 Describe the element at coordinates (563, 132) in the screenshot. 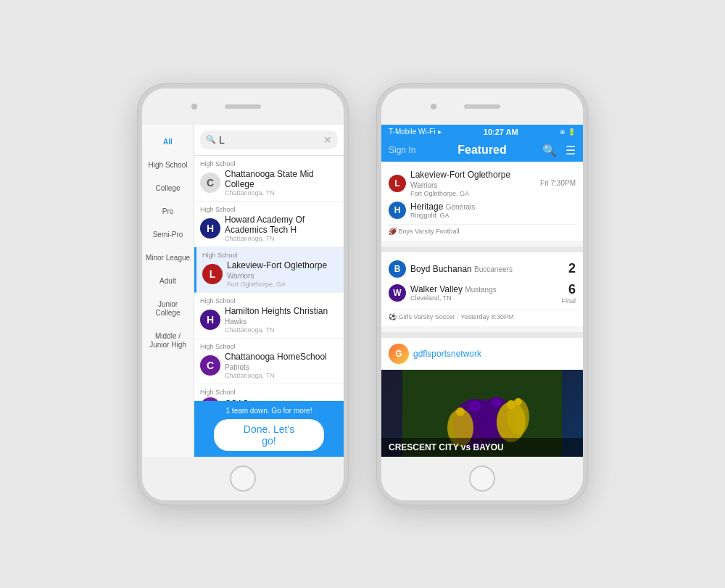

I see `bluetooth-icon: ⊕` at that location.